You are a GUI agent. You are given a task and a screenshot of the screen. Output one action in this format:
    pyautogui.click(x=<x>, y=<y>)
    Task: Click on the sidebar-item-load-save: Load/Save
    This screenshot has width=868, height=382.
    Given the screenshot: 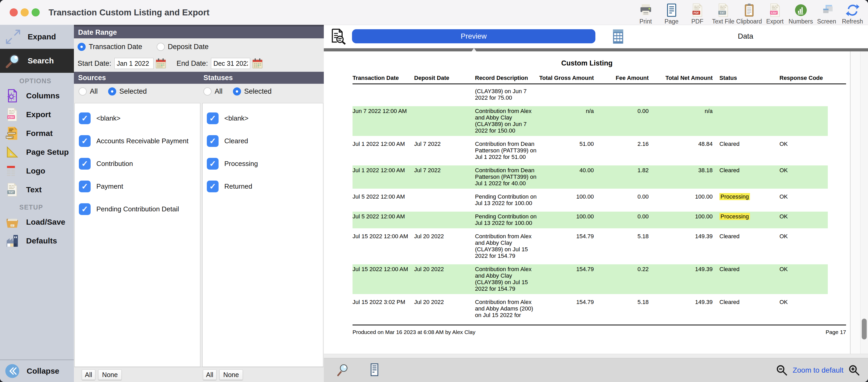 What is the action you would take?
    pyautogui.click(x=37, y=222)
    